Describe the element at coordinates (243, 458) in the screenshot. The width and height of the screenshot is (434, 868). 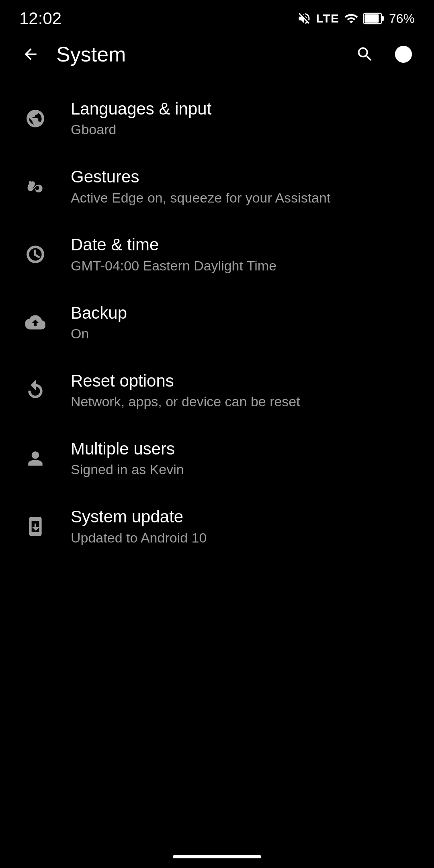
I see `multiple-users-text: Multiple users Signed in as Kevin` at that location.